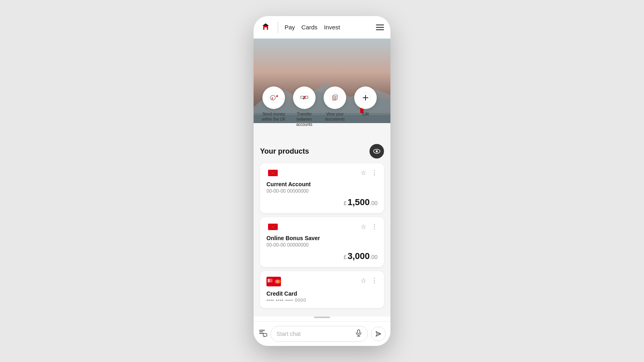  Describe the element at coordinates (322, 174) in the screenshot. I see `card-top-current: ☆ ⋮` at that location.